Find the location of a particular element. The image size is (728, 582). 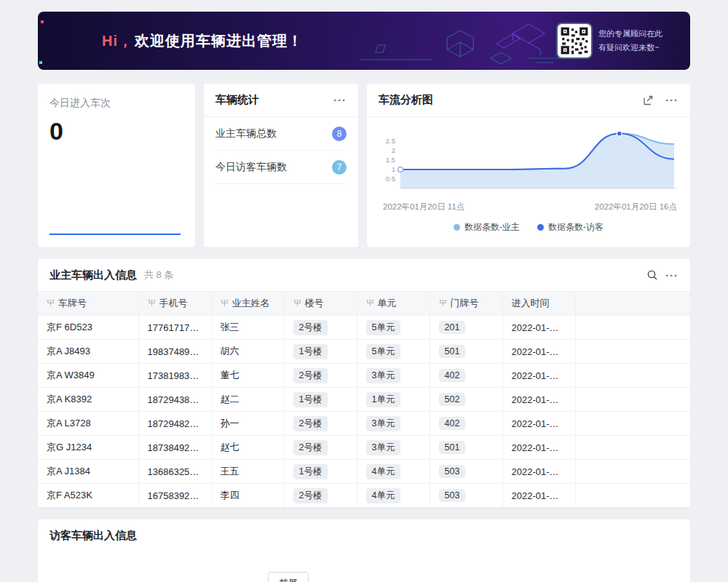

chart-legend: 数据条数-业主数据条数-访客 is located at coordinates (529, 227).